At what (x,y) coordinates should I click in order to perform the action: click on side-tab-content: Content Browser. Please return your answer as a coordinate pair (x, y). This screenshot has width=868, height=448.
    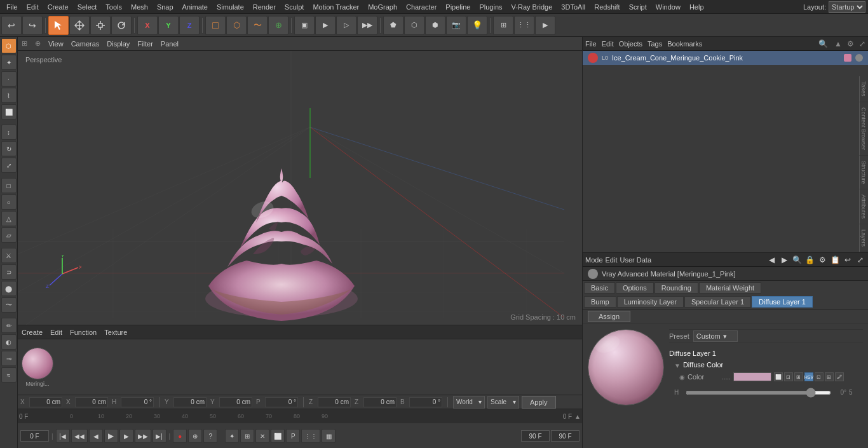
    Looking at the image, I should click on (864, 129).